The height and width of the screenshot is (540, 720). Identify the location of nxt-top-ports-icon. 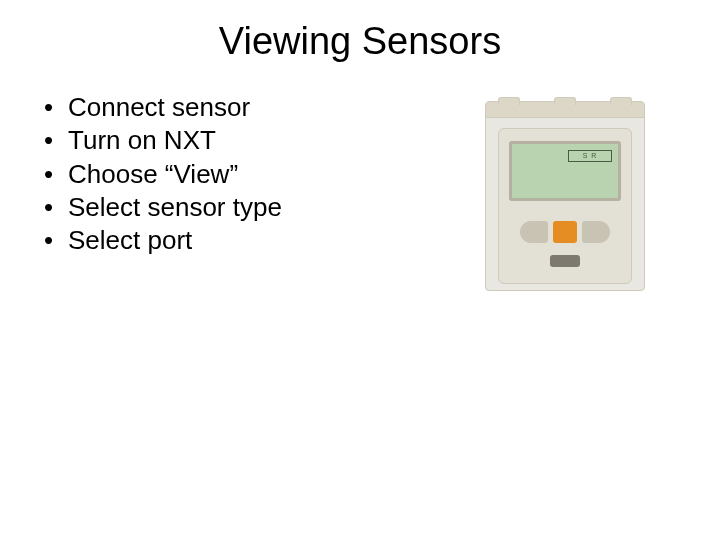
(565, 110).